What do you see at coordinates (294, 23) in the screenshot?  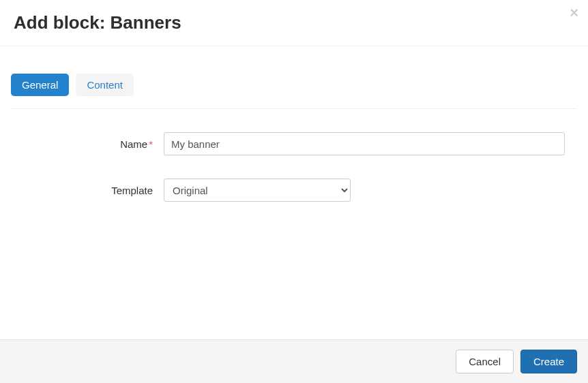 I see `dialog-header: Add block: Banners ×` at bounding box center [294, 23].